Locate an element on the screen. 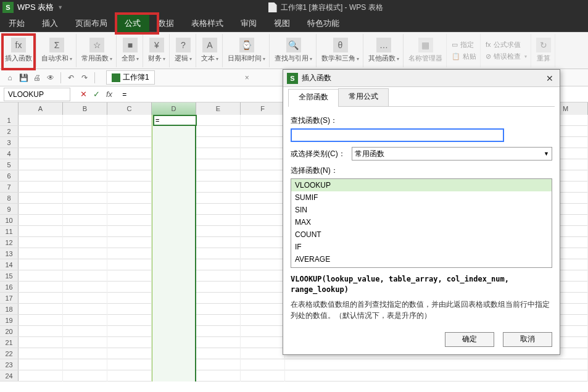 The width and height of the screenshot is (588, 392). menu-table-style: 表格样式 is located at coordinates (207, 23).